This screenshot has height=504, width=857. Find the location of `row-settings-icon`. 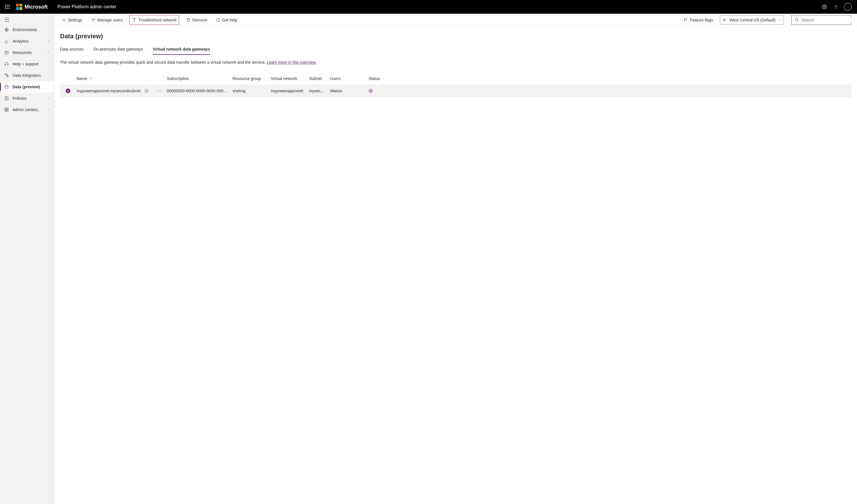

row-settings-icon is located at coordinates (147, 91).